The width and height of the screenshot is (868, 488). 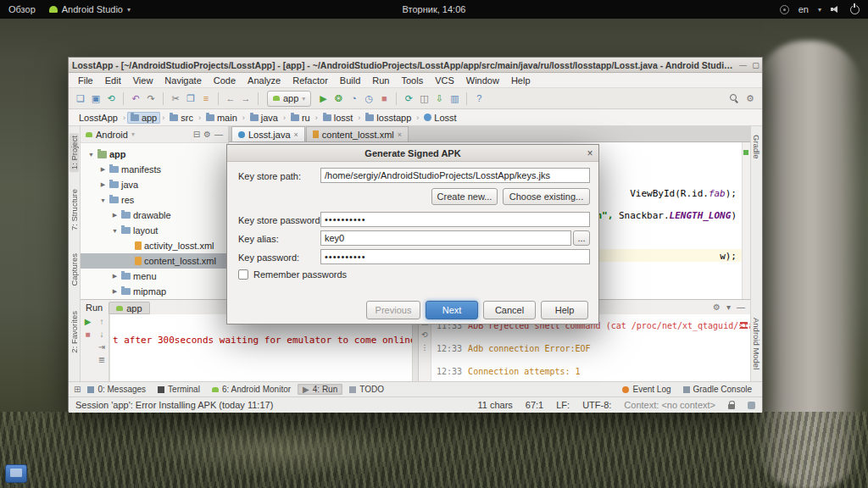 What do you see at coordinates (756, 344) in the screenshot?
I see `toolwindow-android-model-button: Android Model` at bounding box center [756, 344].